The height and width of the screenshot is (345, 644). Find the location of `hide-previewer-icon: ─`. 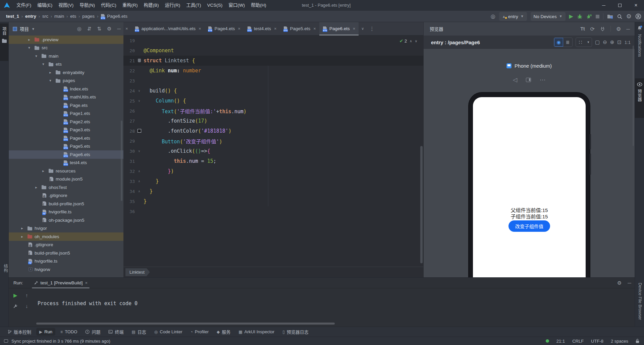

hide-previewer-icon: ─ is located at coordinates (628, 29).